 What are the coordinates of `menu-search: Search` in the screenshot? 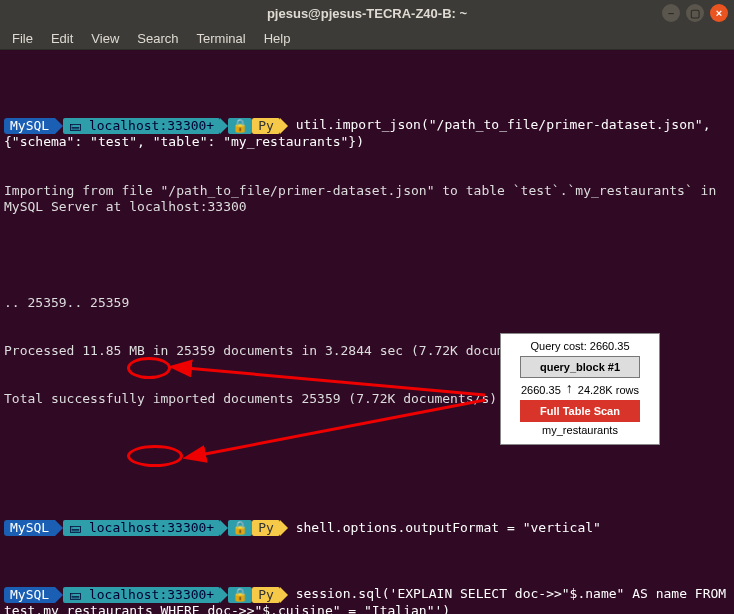 It's located at (158, 38).